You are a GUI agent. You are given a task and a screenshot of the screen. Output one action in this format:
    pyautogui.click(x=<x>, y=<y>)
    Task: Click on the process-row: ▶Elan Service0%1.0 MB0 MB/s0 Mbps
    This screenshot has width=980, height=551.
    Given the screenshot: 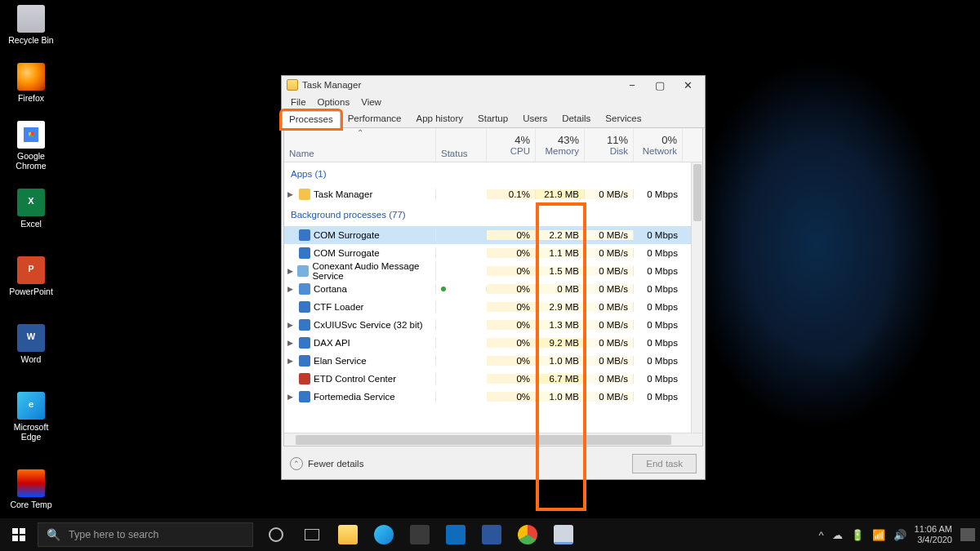 What is the action you would take?
    pyautogui.click(x=488, y=361)
    